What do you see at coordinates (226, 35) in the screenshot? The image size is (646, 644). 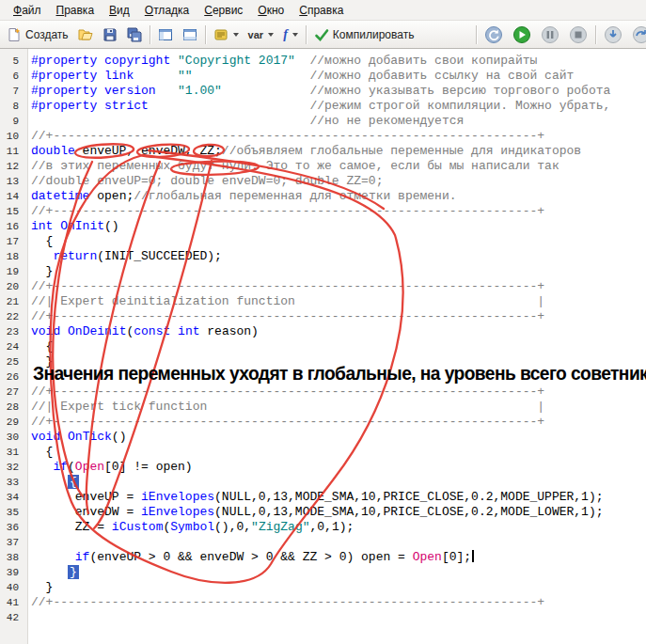 I see `insert-snippet-button` at bounding box center [226, 35].